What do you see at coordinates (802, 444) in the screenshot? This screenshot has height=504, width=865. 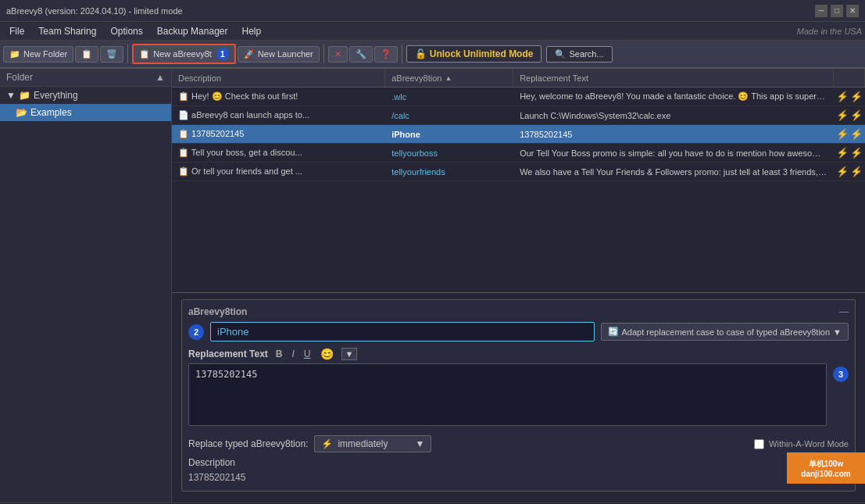 I see `within-word-row: Within-A-Word Mode` at bounding box center [802, 444].